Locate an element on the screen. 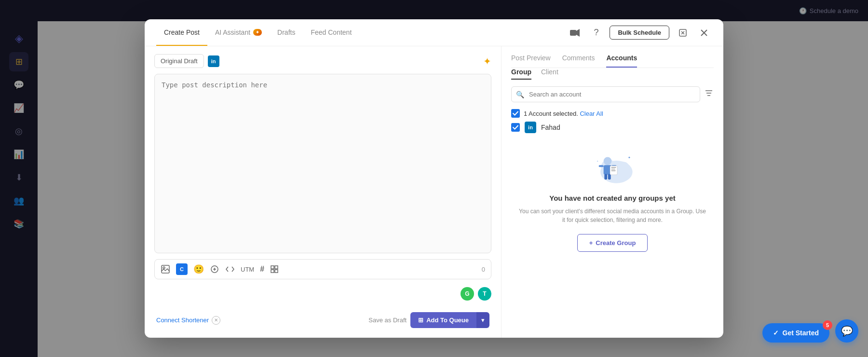  account-selected-text: 1 Account selected. Clear All is located at coordinates (563, 114).